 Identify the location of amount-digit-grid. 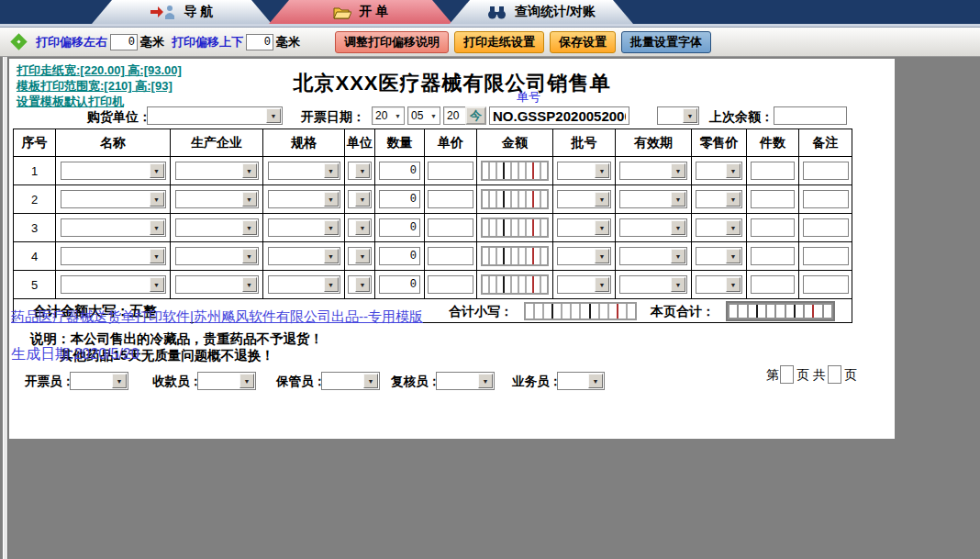
(515, 256).